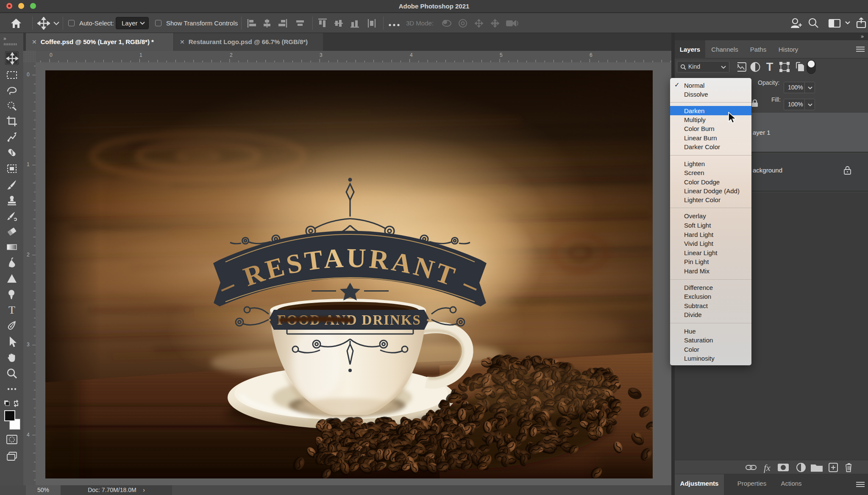 Image resolution: width=868 pixels, height=495 pixels. I want to click on svg-text: fx, so click(767, 468).